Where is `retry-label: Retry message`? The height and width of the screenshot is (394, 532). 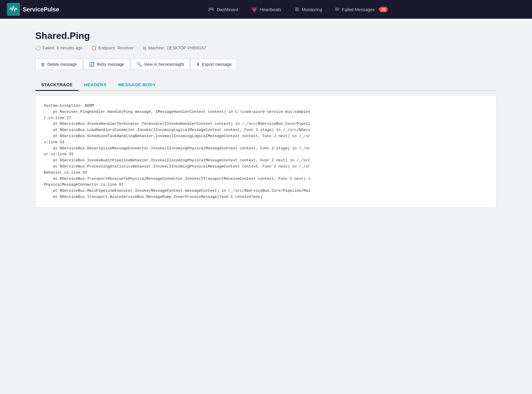
retry-label: Retry message is located at coordinates (110, 64).